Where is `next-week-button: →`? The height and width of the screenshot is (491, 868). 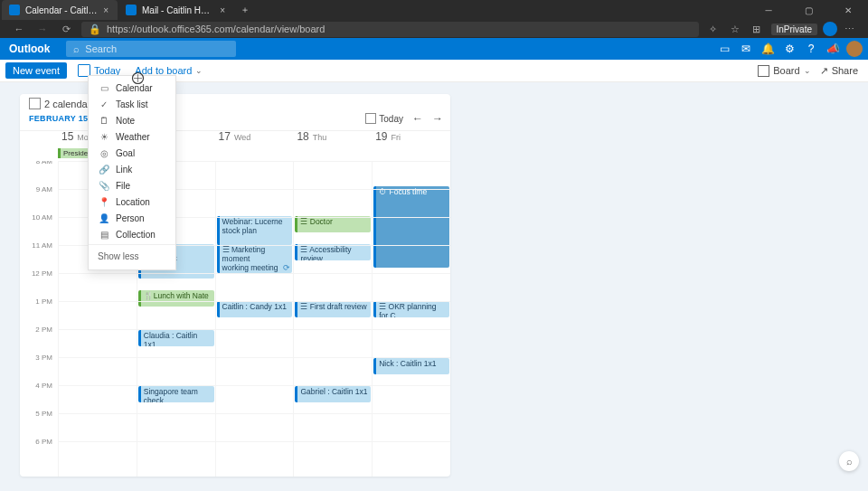
next-week-button: → is located at coordinates (438, 118).